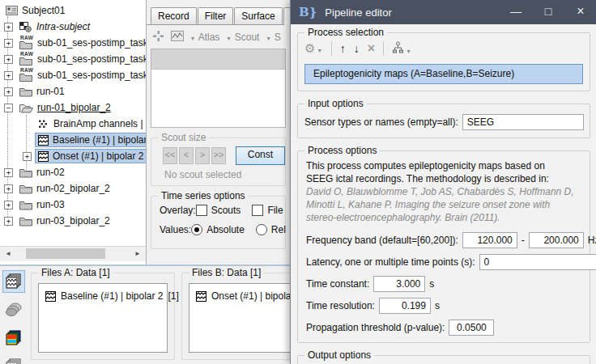 The height and width of the screenshot is (364, 596). Describe the element at coordinates (55, 27) in the screenshot. I see `tree-item-content: Intra-subject` at that location.